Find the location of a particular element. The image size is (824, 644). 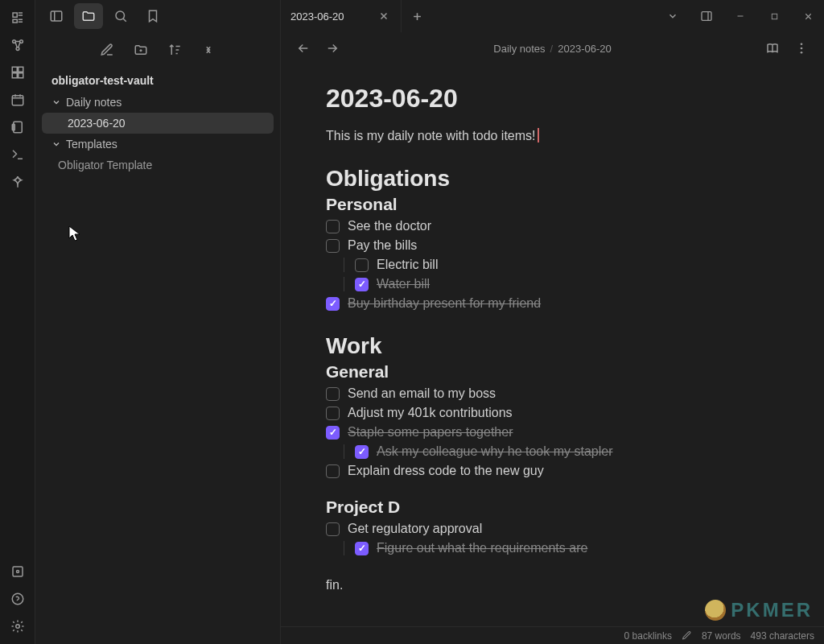

status-chars: 493 characters is located at coordinates (782, 636).